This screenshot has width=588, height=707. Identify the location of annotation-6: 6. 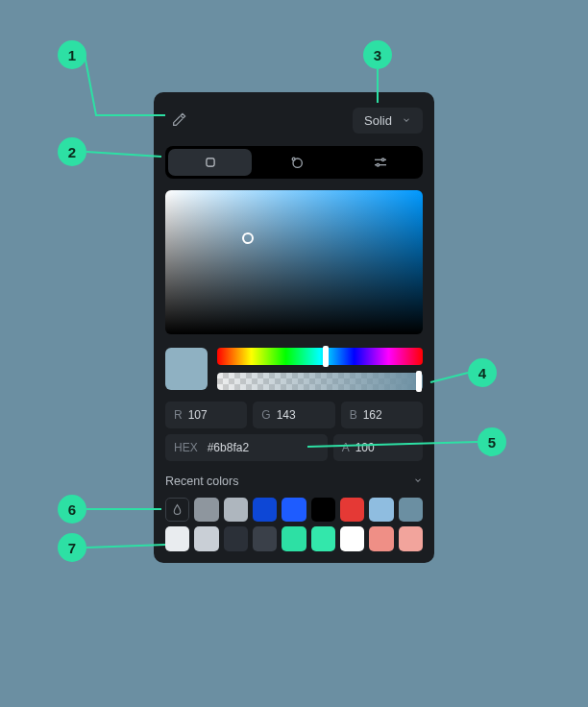
(72, 509).